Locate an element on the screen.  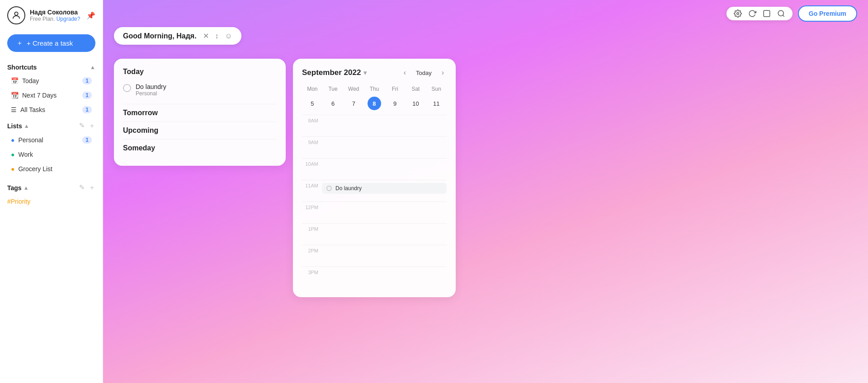
plus-icon: ＋ is located at coordinates (20, 43).